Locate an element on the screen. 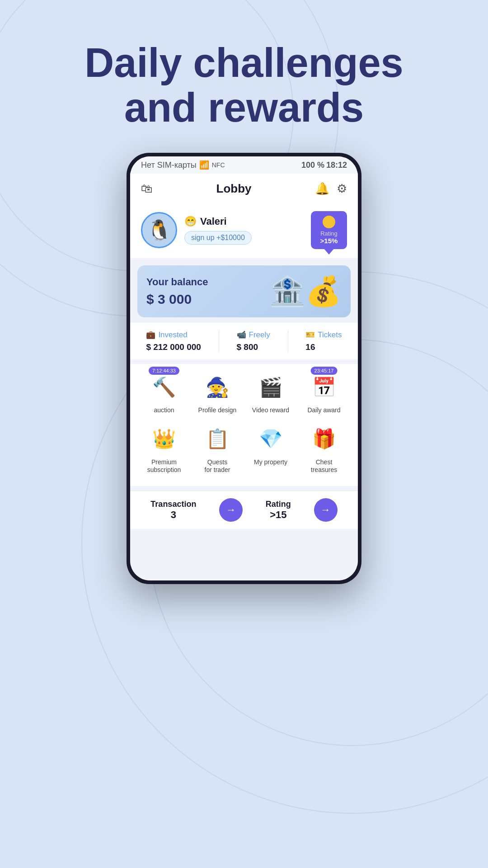 The image size is (488, 868). status-left: Нет SIM-карты 📶 NFC is located at coordinates (183, 165).